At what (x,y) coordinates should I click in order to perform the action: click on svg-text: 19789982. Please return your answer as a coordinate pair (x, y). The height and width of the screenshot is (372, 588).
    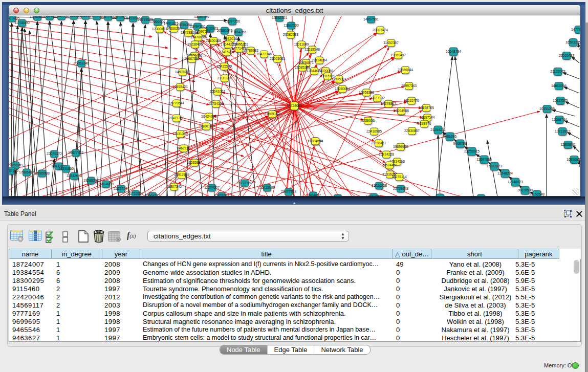
    Looking at the image, I should click on (251, 50).